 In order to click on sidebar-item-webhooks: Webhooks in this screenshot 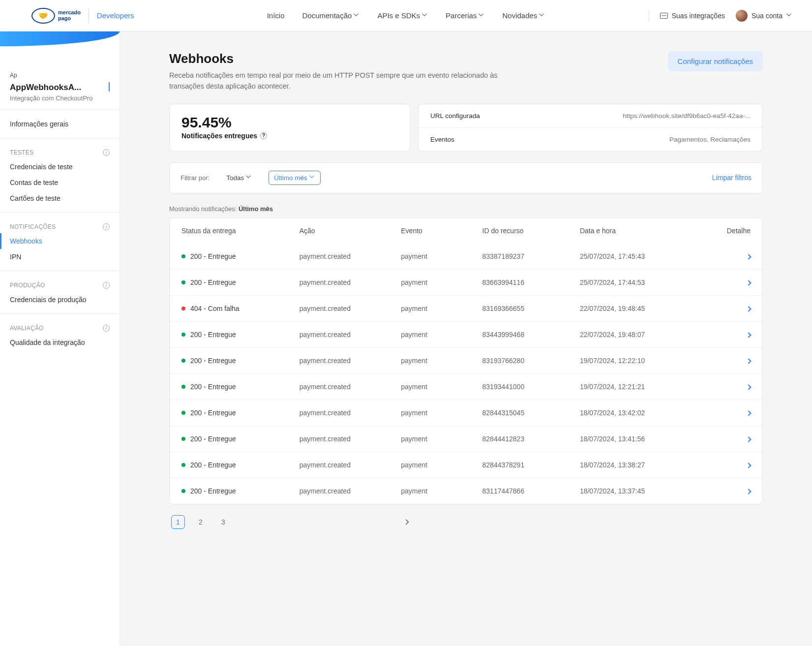, I will do `click(60, 241)`.